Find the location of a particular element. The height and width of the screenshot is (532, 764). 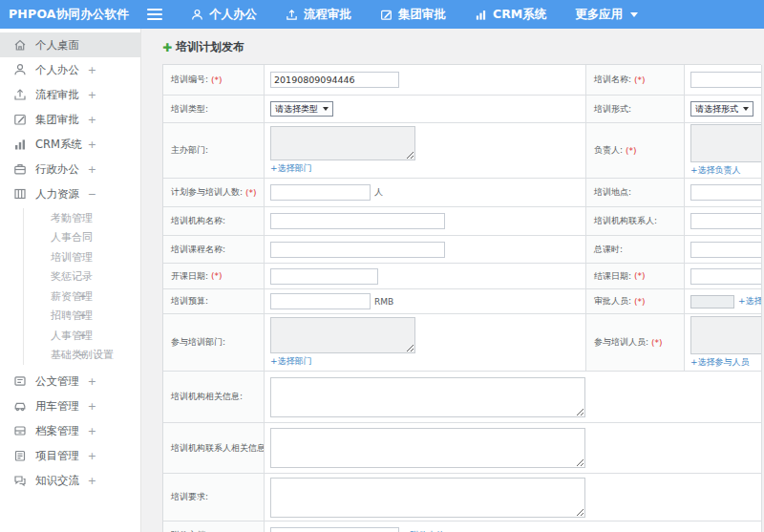

training-name-input is located at coordinates (726, 80).